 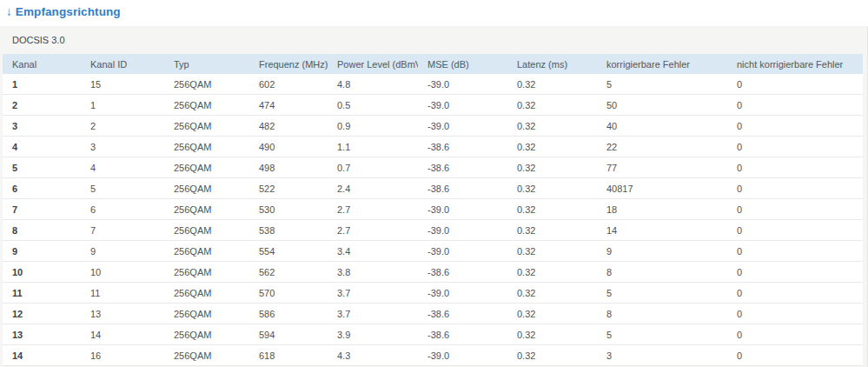 I want to click on table-cell: 13, so click(x=123, y=314).